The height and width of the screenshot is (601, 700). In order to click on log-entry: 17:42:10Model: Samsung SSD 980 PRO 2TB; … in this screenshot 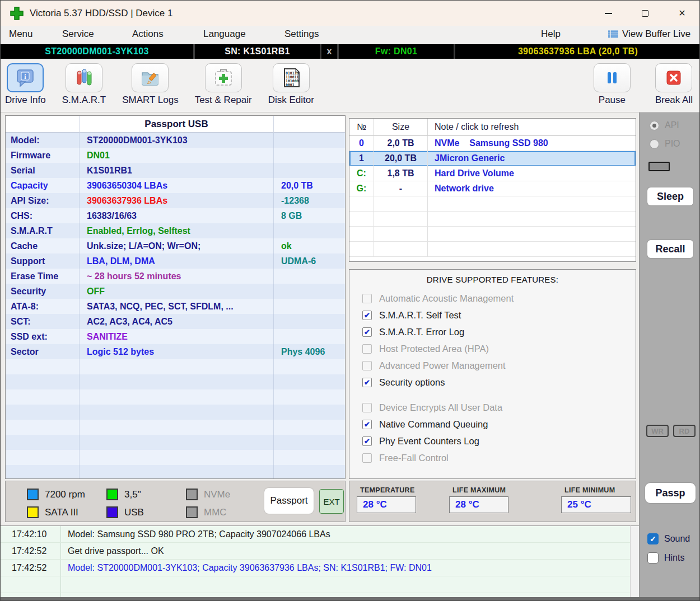, I will do `click(315, 534)`.